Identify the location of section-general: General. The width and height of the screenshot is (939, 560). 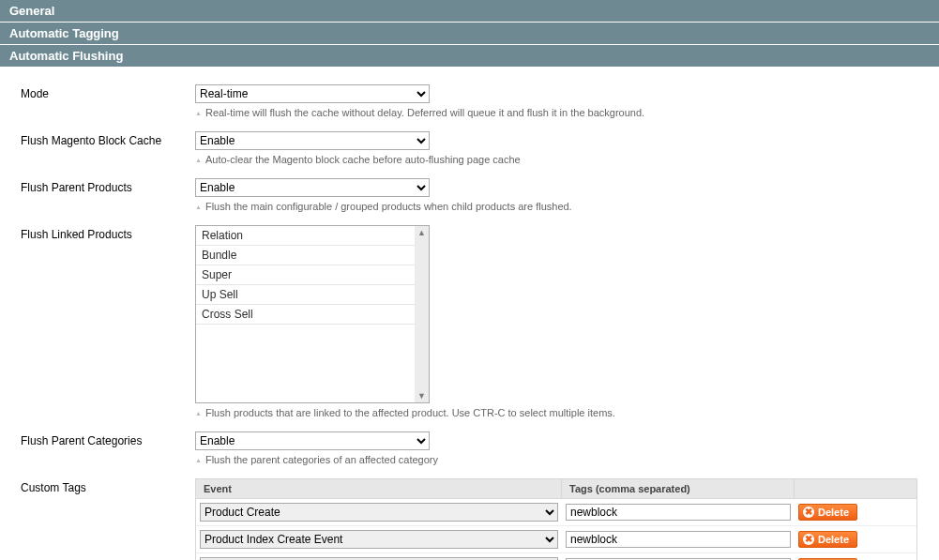
(469, 11).